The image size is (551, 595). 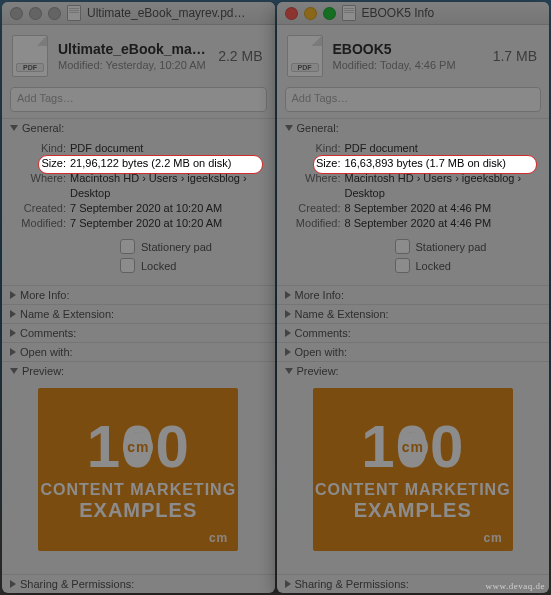 What do you see at coordinates (414, 211) in the screenshot?
I see `section-general-body: Kind: PDF document Size: 16,63,893 bytes…` at bounding box center [414, 211].